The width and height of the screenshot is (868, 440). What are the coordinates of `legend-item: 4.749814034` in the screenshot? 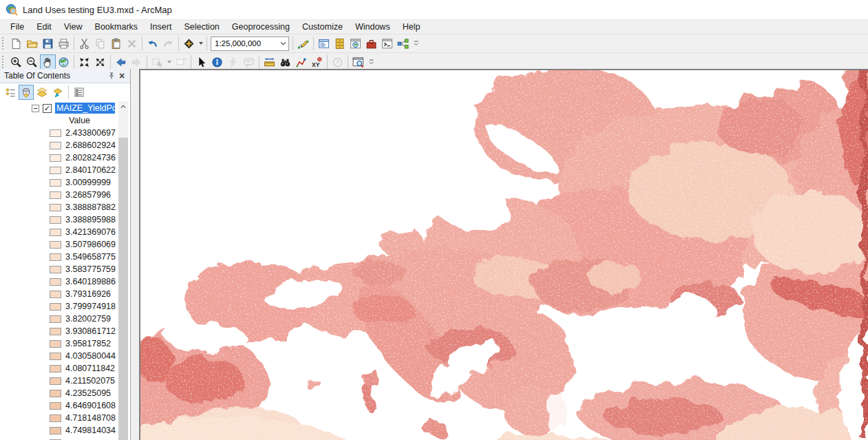 It's located at (59, 430).